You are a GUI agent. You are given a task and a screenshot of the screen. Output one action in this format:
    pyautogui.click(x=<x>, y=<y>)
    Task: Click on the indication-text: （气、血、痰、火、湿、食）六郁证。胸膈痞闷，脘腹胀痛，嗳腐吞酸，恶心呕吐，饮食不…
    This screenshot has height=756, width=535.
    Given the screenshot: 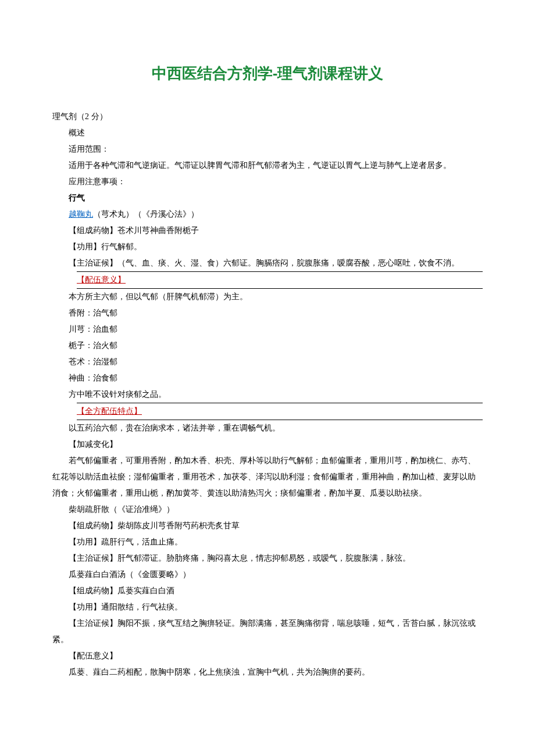 What is the action you would take?
    pyautogui.click(x=288, y=263)
    